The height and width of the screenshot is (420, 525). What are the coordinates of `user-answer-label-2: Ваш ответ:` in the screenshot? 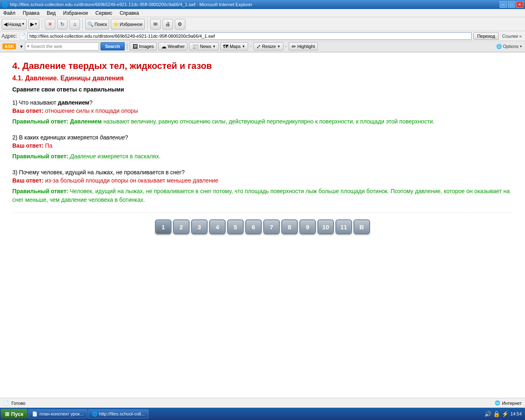 It's located at (28, 146).